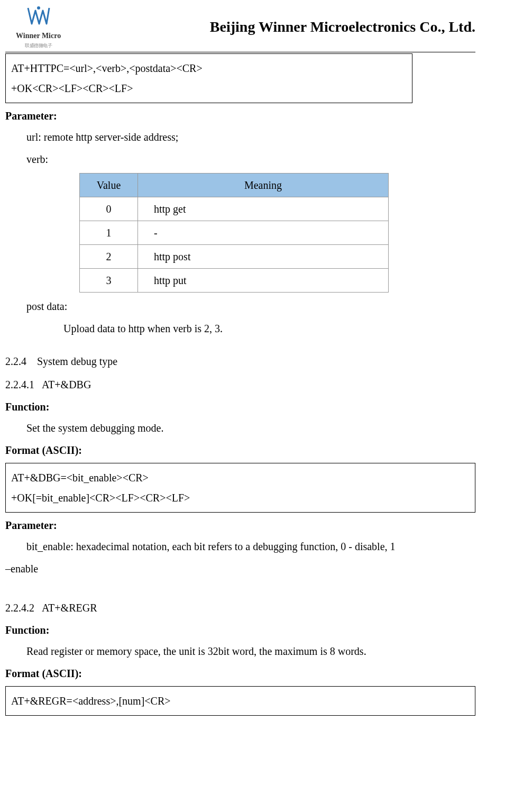 The image size is (523, 812). I want to click on table-row: 3 http put, so click(234, 280).